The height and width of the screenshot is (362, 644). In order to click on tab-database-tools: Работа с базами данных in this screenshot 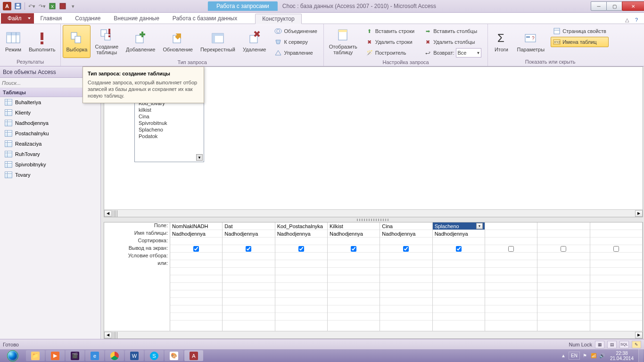, I will do `click(205, 18)`.